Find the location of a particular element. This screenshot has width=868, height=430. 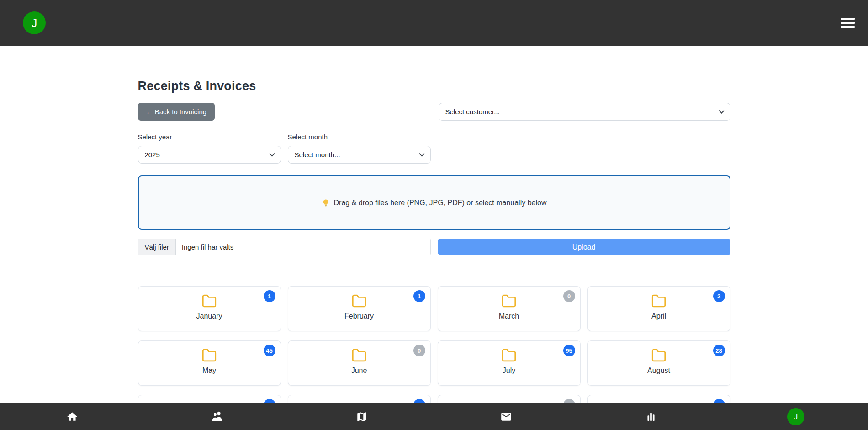

nav-messages is located at coordinates (506, 417).